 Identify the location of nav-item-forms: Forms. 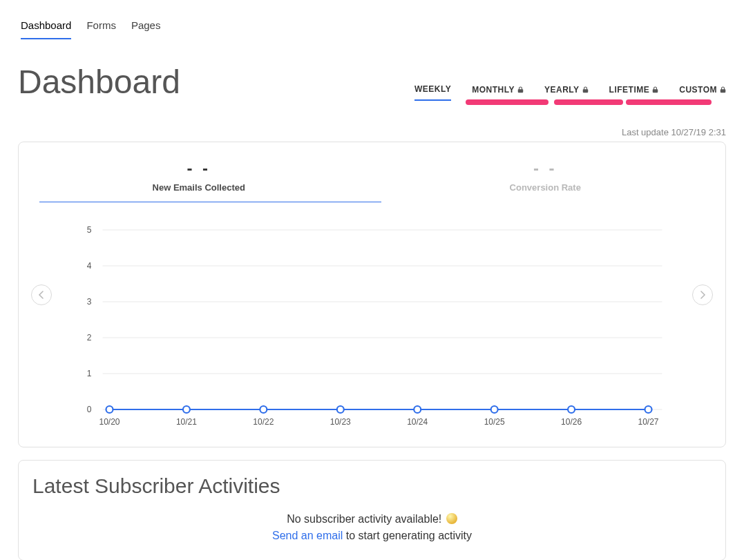
(101, 26).